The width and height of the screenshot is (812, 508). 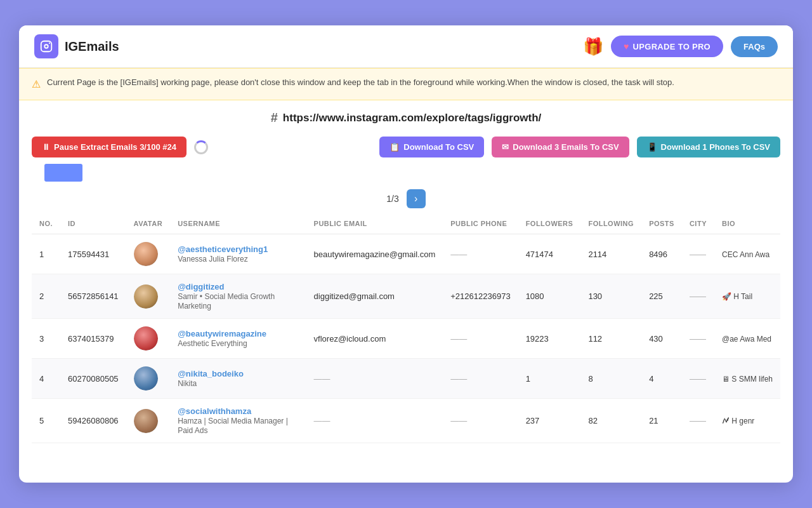 I want to click on cell-username: @socialwithhamza Hamza | Social Media Ma…, so click(x=238, y=421).